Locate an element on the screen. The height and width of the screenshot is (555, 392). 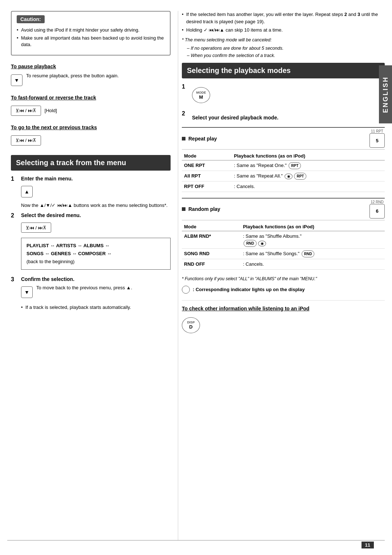
step3-content: Confirm the selection. ▼ To move back to… is located at coordinates (96, 294).